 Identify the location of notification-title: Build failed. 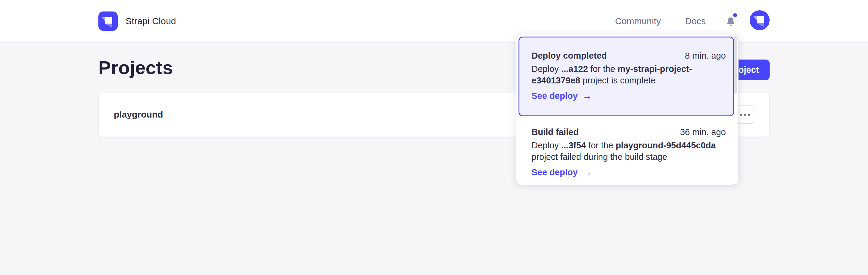
(555, 132).